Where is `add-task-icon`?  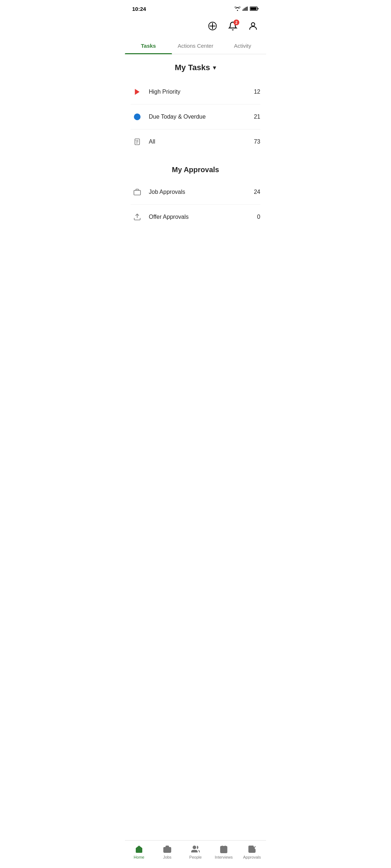 add-task-icon is located at coordinates (213, 26).